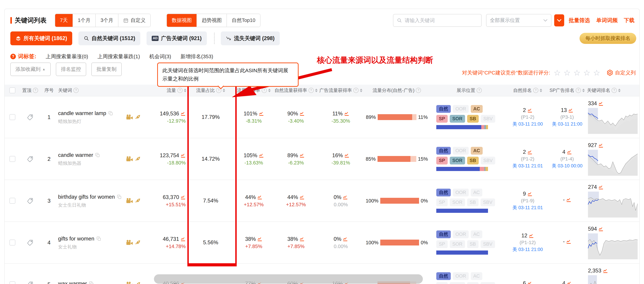  What do you see at coordinates (13, 57) in the screenshot?
I see `help-question-icon: ?` at bounding box center [13, 57].